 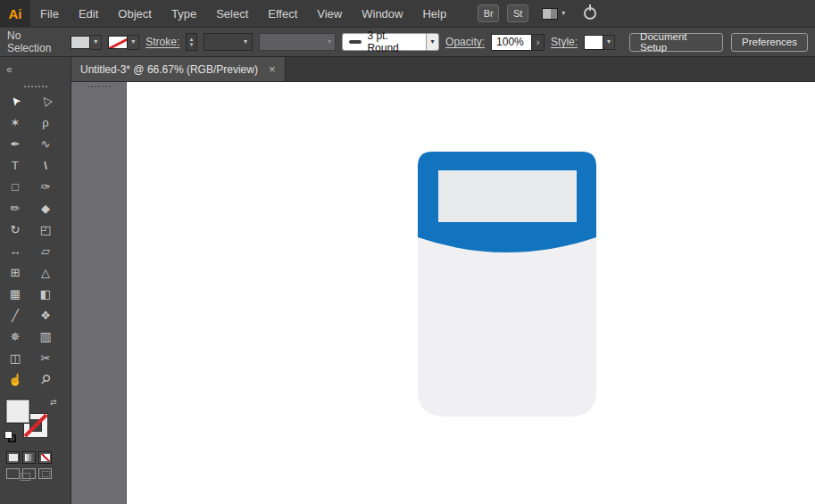 I want to click on menu-help: Help, so click(x=434, y=13).